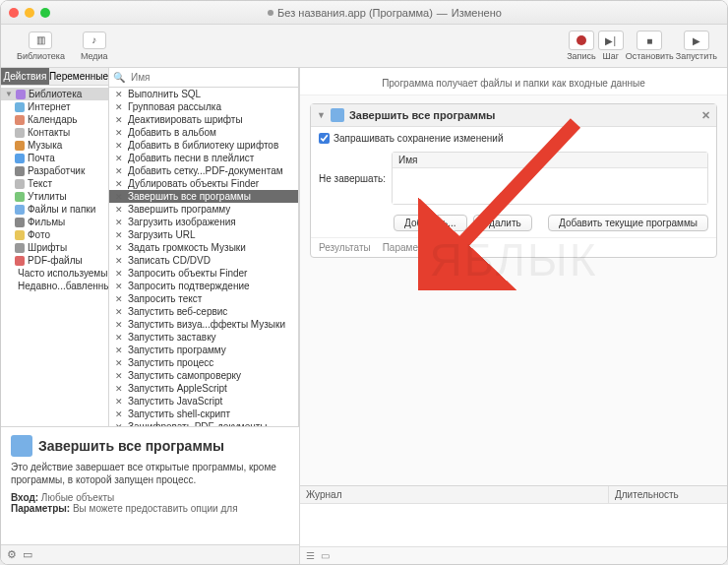  What do you see at coordinates (55, 197) in the screenshot?
I see `library-item: Утилиты` at bounding box center [55, 197].